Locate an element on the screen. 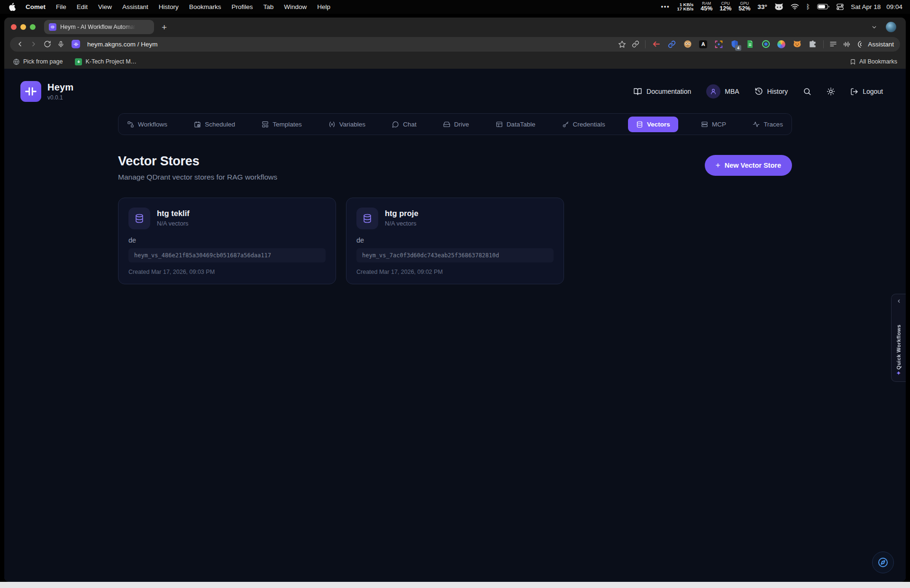  ext-green-ring-icon is located at coordinates (766, 45).